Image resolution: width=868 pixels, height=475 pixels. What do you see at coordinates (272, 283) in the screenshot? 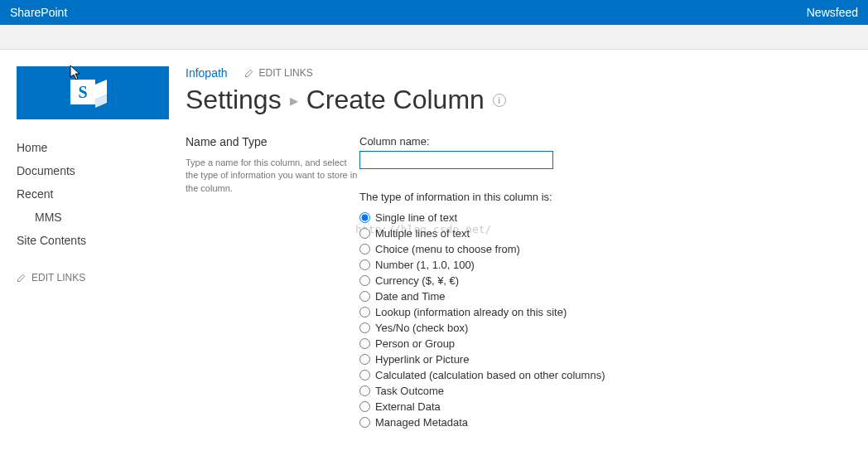
I see `section-description: Name and Type Type a name for this colum…` at bounding box center [272, 283].